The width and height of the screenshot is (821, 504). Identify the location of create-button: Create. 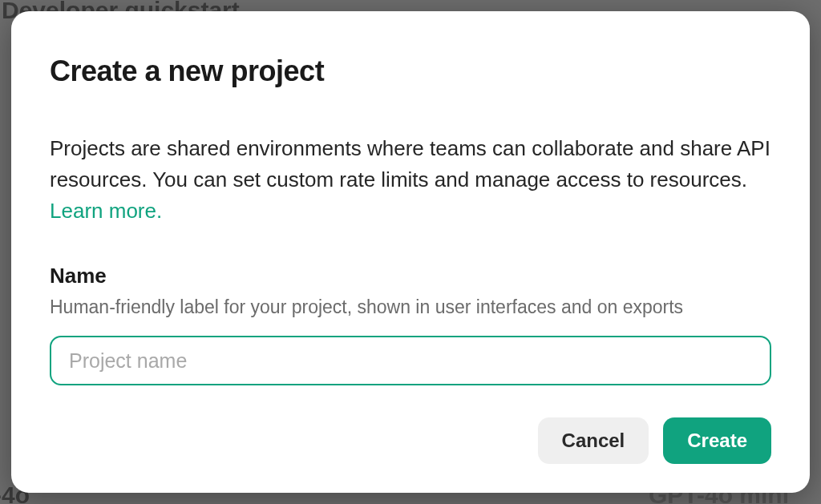
(717, 441).